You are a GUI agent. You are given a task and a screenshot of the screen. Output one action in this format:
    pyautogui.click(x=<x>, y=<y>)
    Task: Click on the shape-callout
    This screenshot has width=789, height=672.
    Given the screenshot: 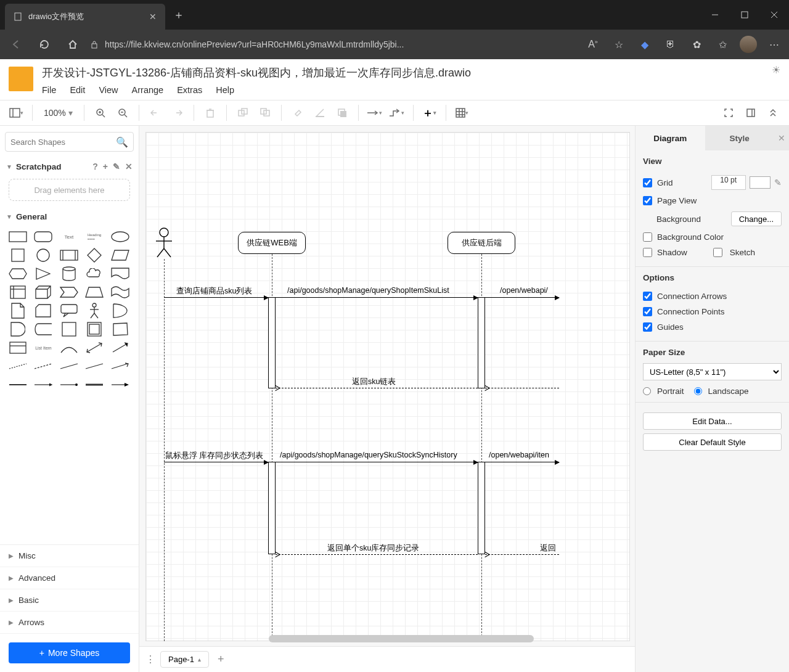 What is the action you would take?
    pyautogui.click(x=69, y=311)
    